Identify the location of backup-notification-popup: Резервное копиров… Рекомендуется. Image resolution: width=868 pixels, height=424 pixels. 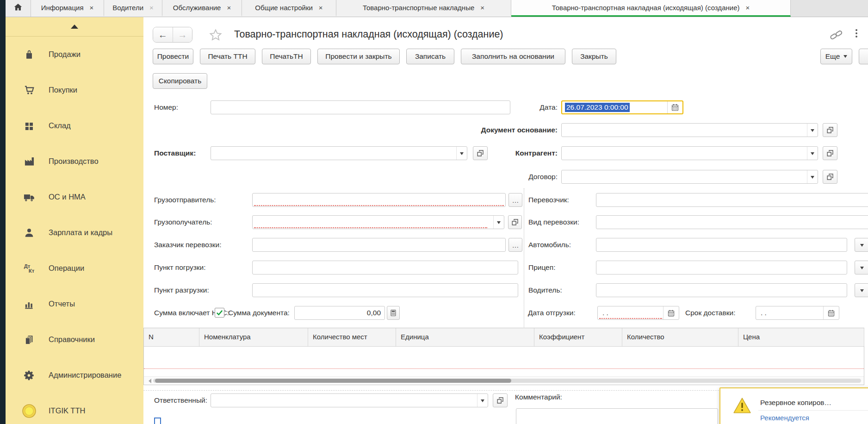
(794, 405).